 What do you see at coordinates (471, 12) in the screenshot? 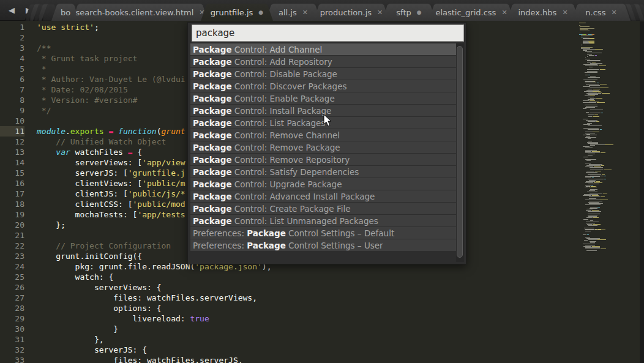
I see `tab-elastic-grid-css: elastic_grid.css✕` at bounding box center [471, 12].